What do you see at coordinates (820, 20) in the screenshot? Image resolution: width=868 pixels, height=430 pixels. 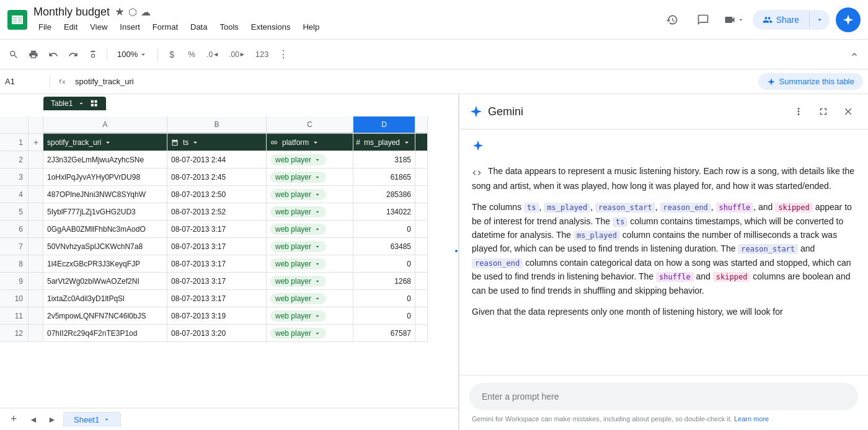 I see `share-dropdown-btn` at bounding box center [820, 20].